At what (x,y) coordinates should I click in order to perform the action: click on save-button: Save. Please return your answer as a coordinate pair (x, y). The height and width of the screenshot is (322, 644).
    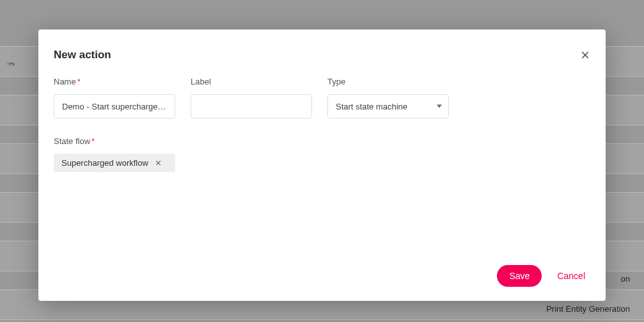
    Looking at the image, I should click on (519, 276).